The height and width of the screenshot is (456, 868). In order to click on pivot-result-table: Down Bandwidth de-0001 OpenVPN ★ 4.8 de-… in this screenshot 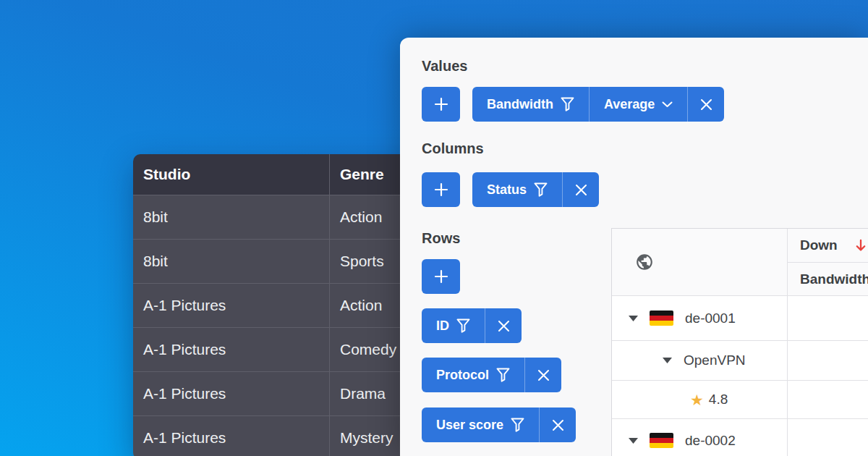, I will do `click(739, 342)`.